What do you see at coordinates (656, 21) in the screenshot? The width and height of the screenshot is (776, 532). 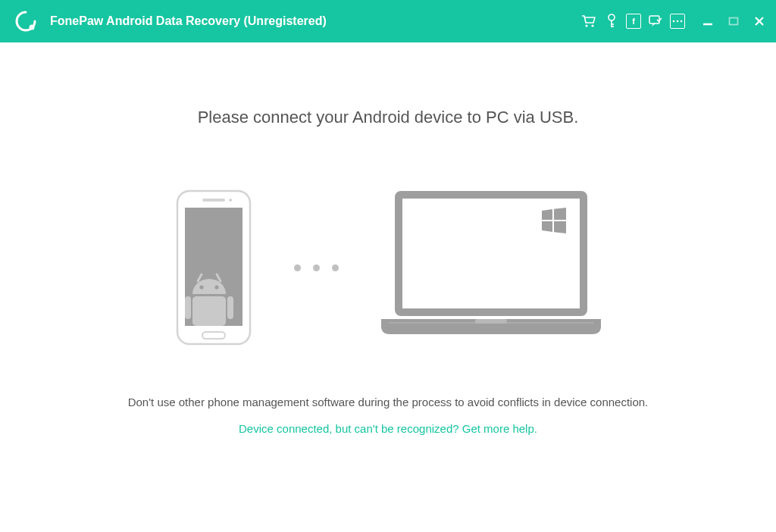 I see `feedback-icon` at bounding box center [656, 21].